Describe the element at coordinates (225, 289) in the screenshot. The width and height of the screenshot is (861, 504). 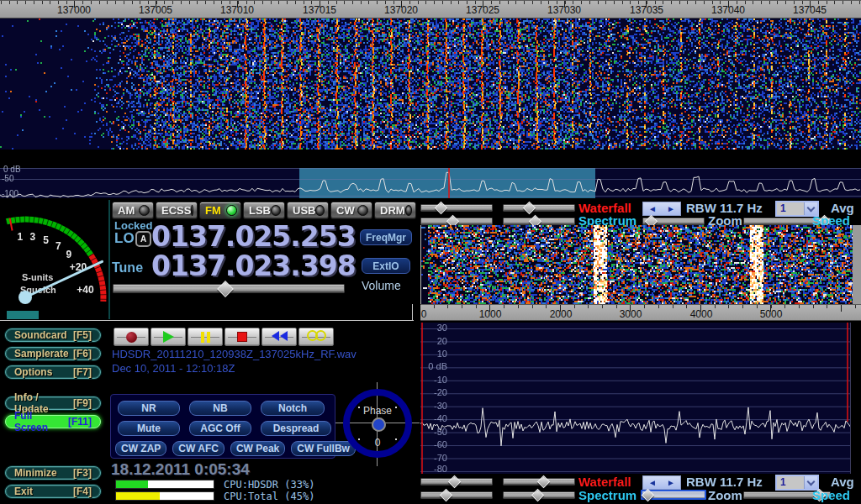
I see `tune-slider-thumb` at that location.